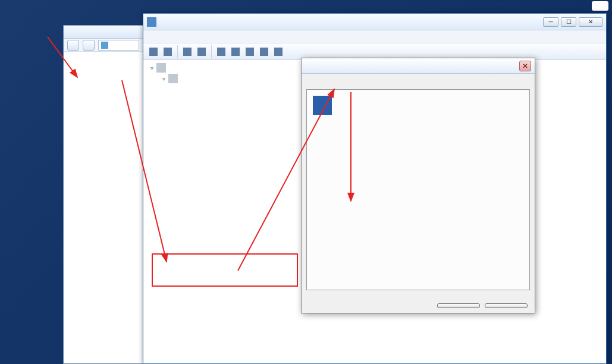 This screenshot has height=364, width=612. Describe the element at coordinates (506, 306) in the screenshot. I see `cancel-button` at that location.